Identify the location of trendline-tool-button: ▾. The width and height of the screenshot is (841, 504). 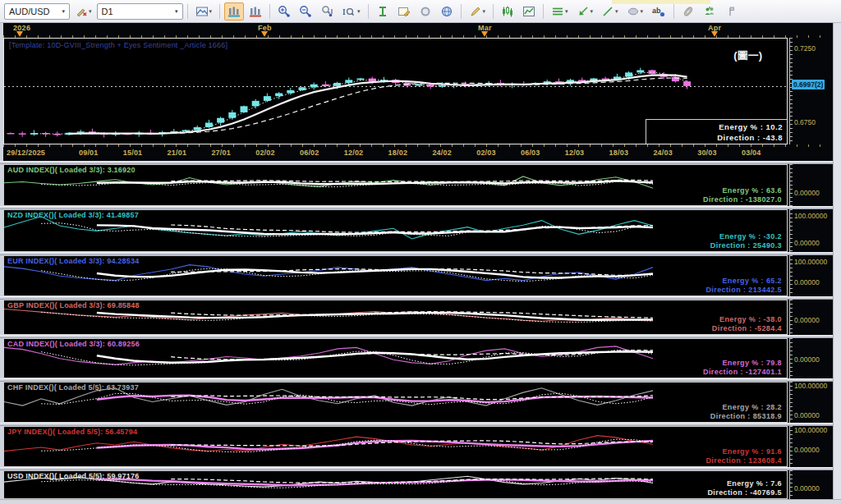
(609, 11).